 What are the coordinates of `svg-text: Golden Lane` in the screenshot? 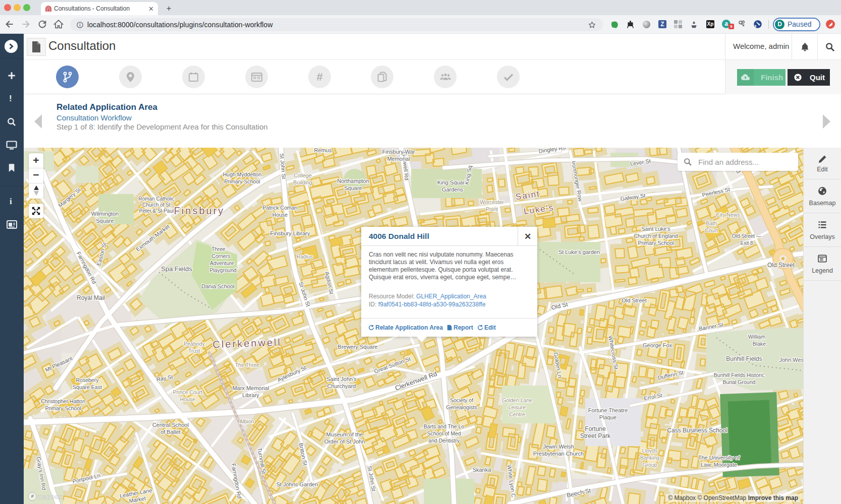 It's located at (517, 400).